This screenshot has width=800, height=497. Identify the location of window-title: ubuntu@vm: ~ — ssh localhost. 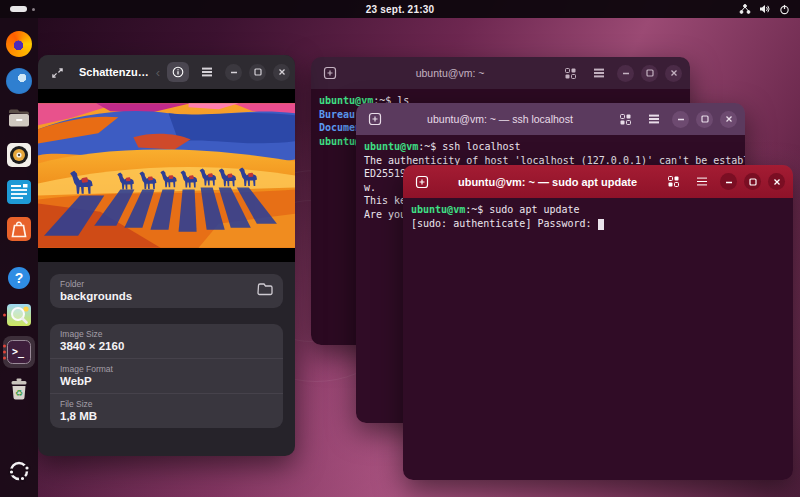
(500, 119).